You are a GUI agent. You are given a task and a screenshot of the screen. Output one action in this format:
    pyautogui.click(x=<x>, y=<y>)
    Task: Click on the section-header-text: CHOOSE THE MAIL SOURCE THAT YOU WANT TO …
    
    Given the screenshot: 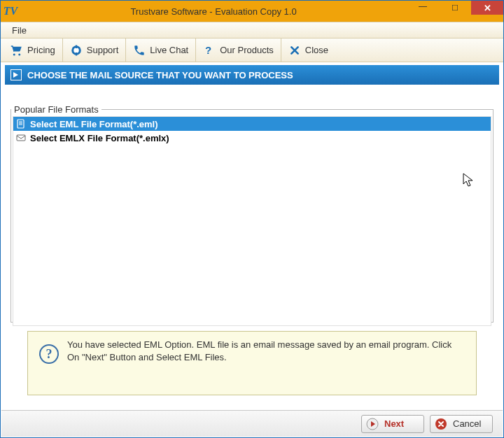 What is the action you would take?
    pyautogui.click(x=160, y=76)
    